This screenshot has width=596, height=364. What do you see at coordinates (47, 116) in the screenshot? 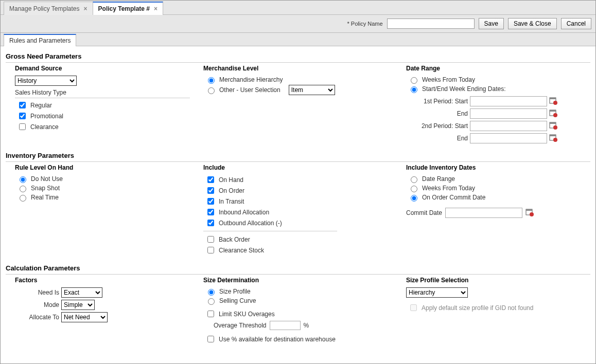
I see `label-promotional: Promotional` at bounding box center [47, 116].